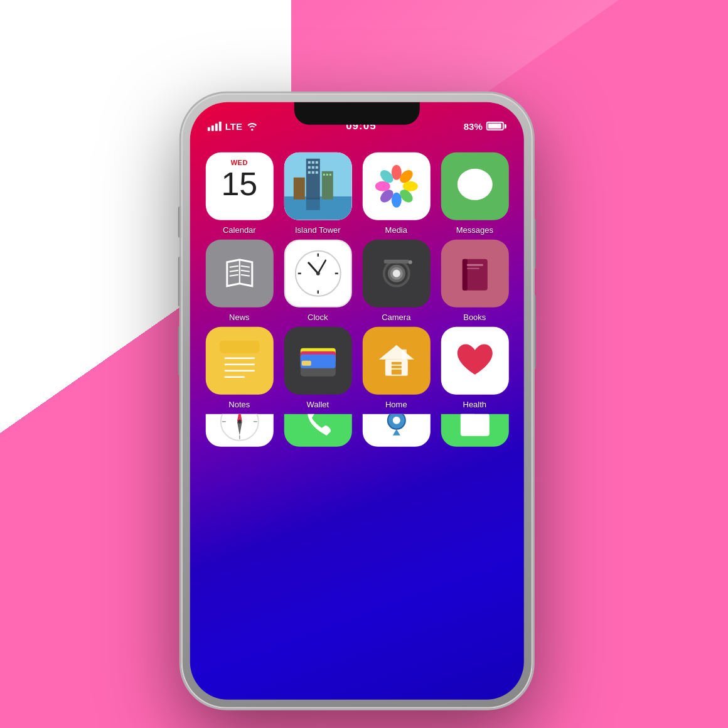 The height and width of the screenshot is (728, 728). I want to click on notch, so click(357, 114).